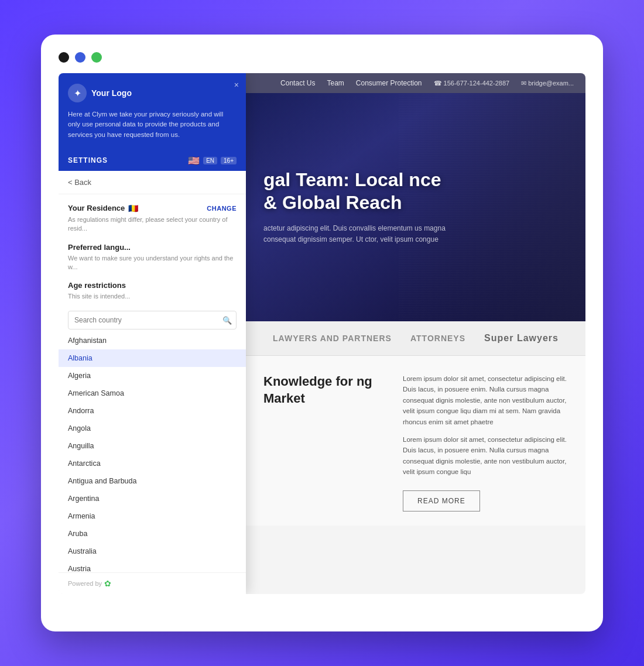  What do you see at coordinates (152, 446) in the screenshot?
I see `list-item: Anguilla` at bounding box center [152, 446].